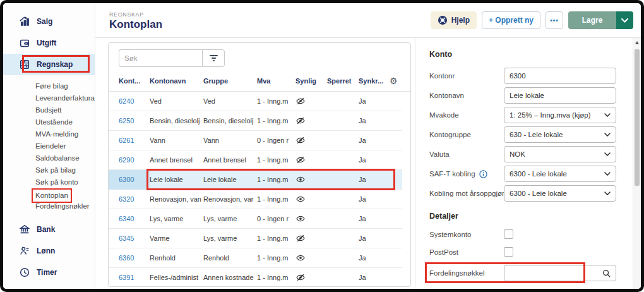 This screenshot has width=644, height=292. I want to click on more-options-button: •••, so click(554, 20).